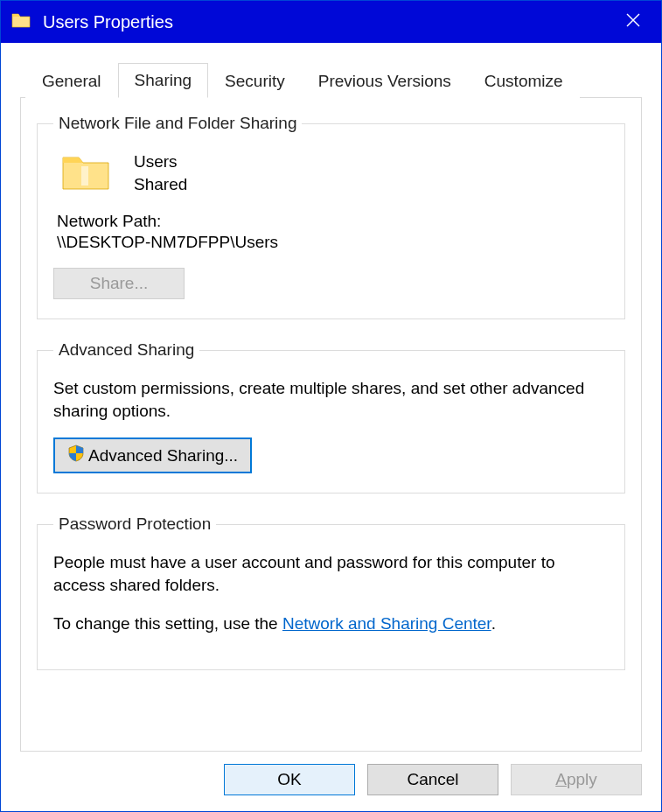 The width and height of the screenshot is (662, 812). Describe the element at coordinates (433, 780) in the screenshot. I see `cancel-button: Cancel` at that location.